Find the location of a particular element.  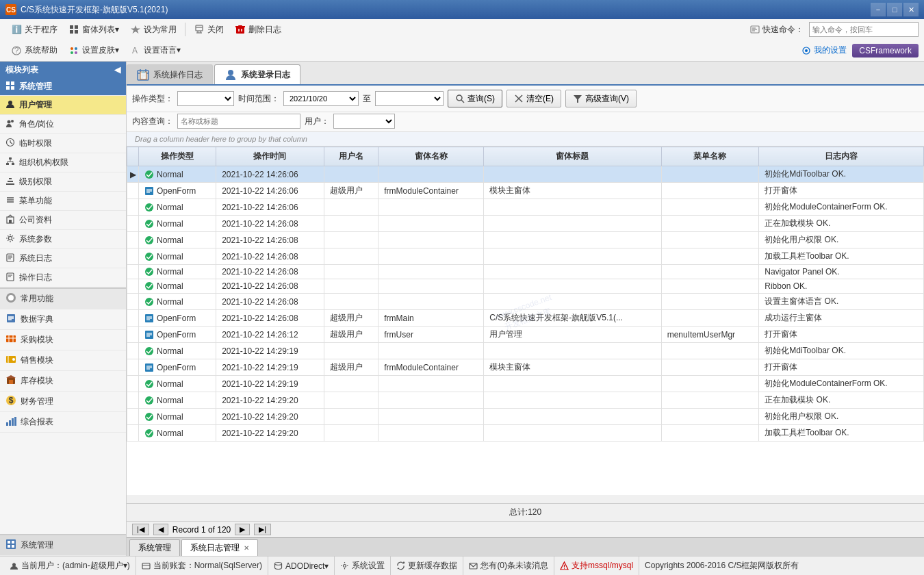

sidebar-item-purchase: 采购模块 is located at coordinates (63, 340).